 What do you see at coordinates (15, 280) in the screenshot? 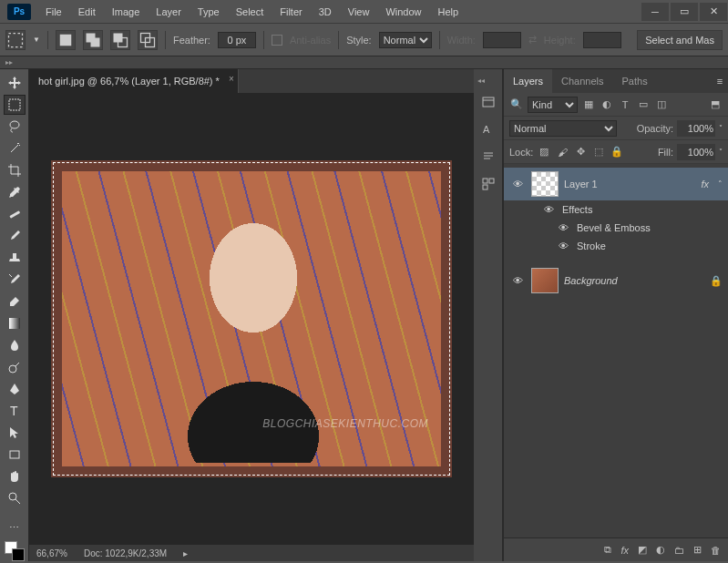
I see `history-brush-tool` at bounding box center [15, 280].